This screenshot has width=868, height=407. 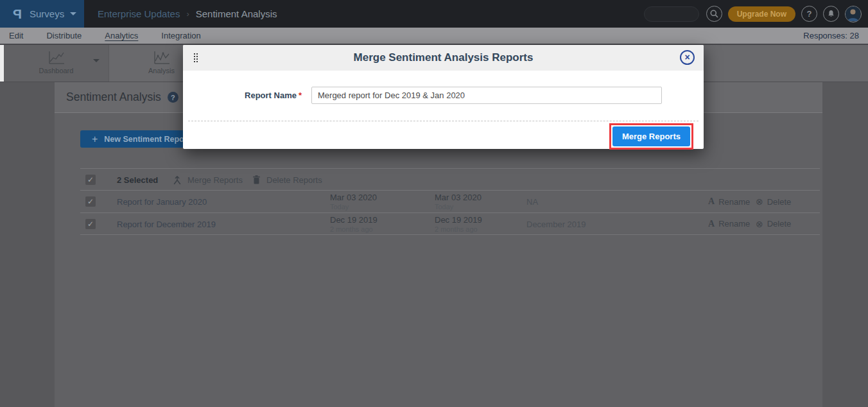 What do you see at coordinates (443, 58) in the screenshot?
I see `modal-title: Merge Sentiment Analysis Reports` at bounding box center [443, 58].